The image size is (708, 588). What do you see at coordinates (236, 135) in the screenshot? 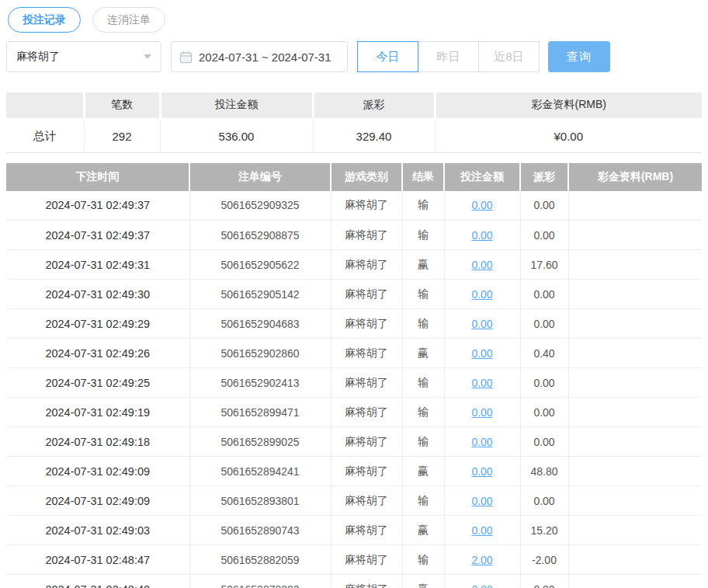
I see `summary-bet-amount: 536.00` at bounding box center [236, 135].